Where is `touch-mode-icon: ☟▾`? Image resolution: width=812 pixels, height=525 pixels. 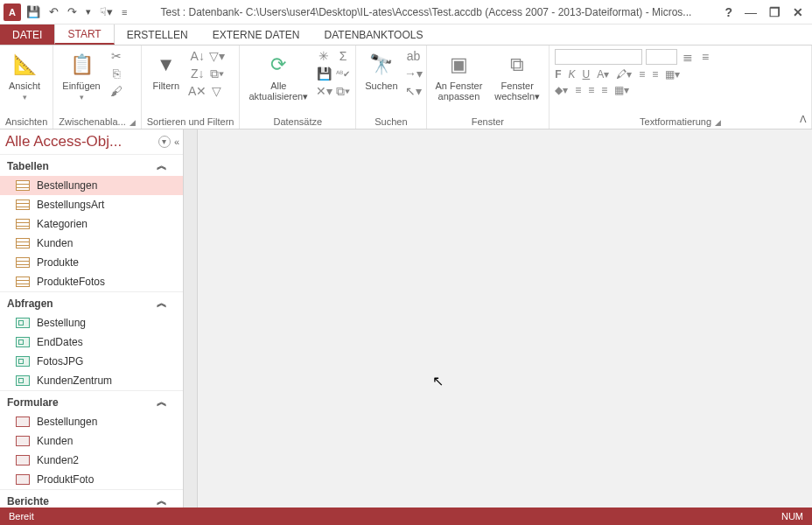 touch-mode-icon: ☟▾ is located at coordinates (107, 12).